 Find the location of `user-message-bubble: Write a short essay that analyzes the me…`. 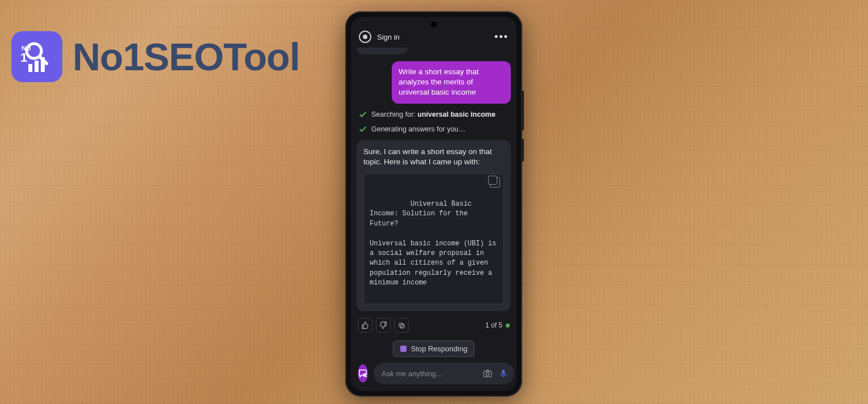

user-message-bubble: Write a short essay that analyzes the me… is located at coordinates (451, 83).